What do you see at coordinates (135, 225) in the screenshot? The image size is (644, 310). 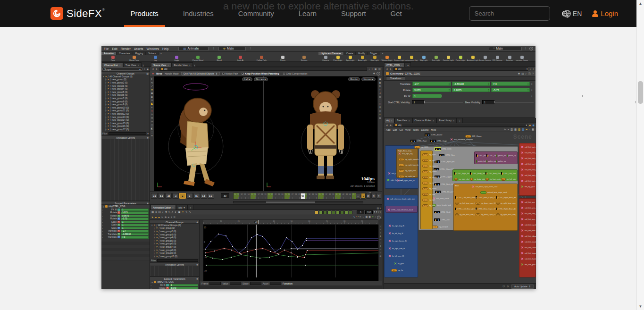 I see `param-value-bar: 1` at bounding box center [135, 225].